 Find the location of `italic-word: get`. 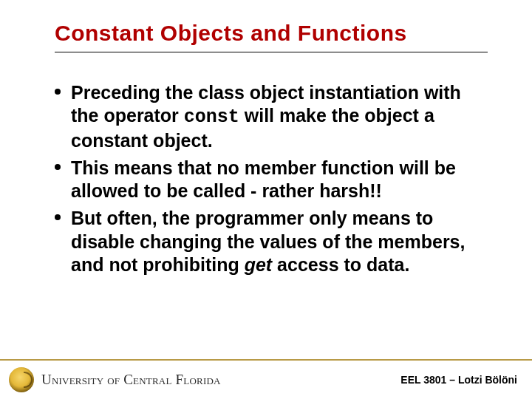

italic-word: get is located at coordinates (259, 265).